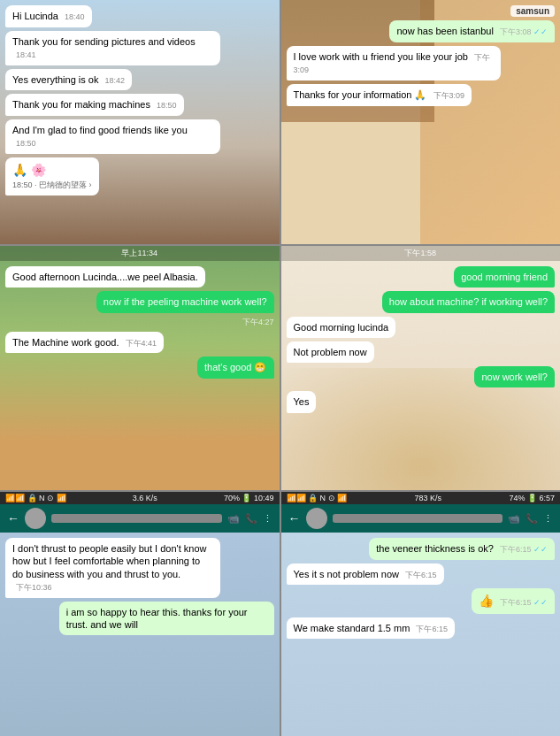 The image size is (560, 736). I want to click on msg-time: 下午10:36, so click(34, 587).